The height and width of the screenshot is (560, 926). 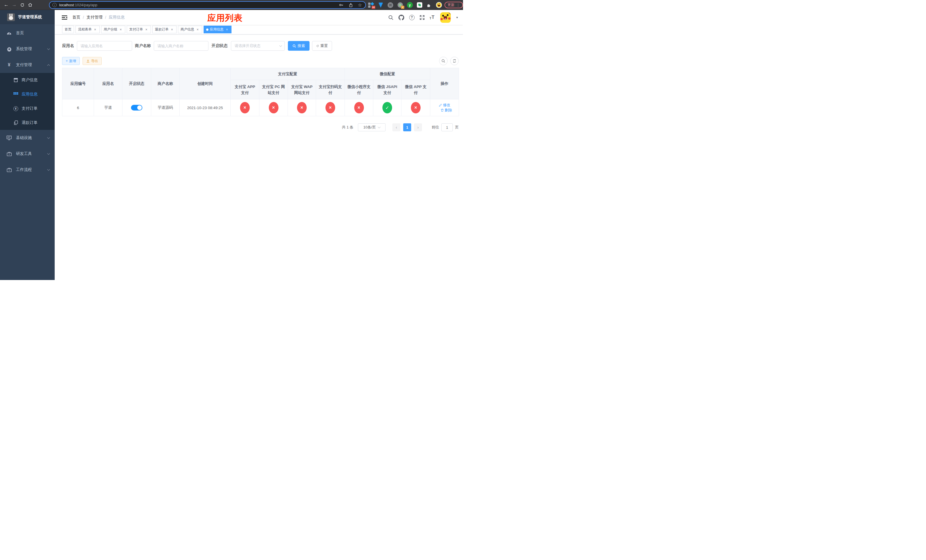 What do you see at coordinates (439, 5) in the screenshot?
I see `profile-avatar-icon` at bounding box center [439, 5].